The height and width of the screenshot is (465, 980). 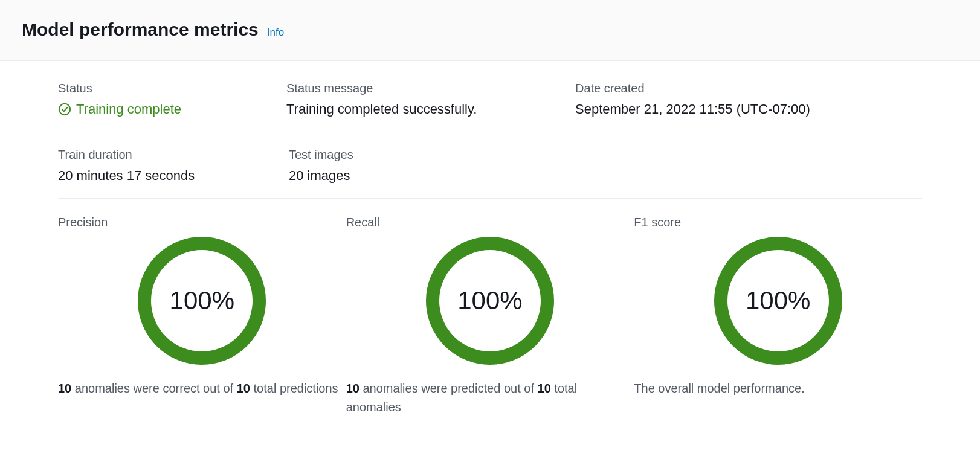 What do you see at coordinates (276, 33) in the screenshot?
I see `info-link: Info` at bounding box center [276, 33].